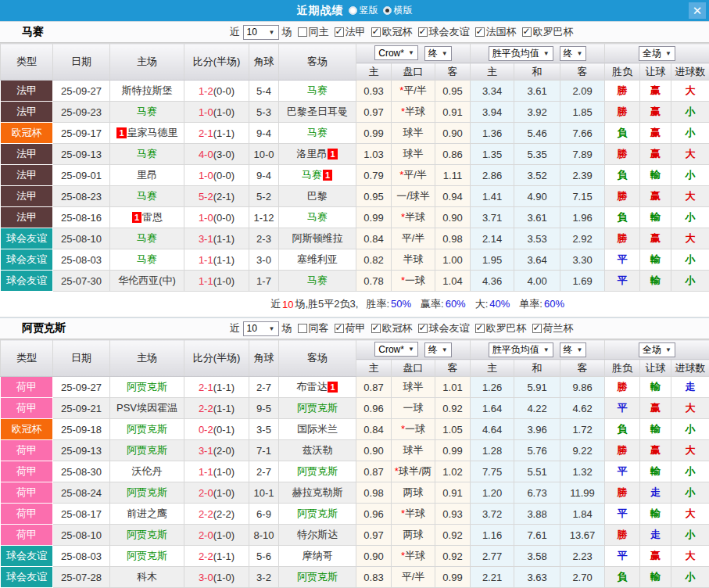  What do you see at coordinates (264, 63) in the screenshot?
I see `column-header-corner: 角球` at bounding box center [264, 63].